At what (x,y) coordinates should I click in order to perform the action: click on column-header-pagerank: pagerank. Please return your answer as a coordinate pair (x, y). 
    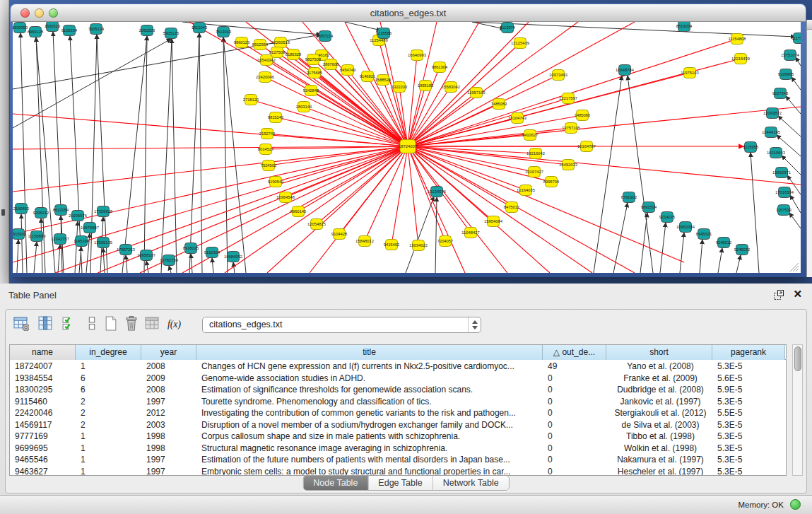
    Looking at the image, I should click on (749, 352).